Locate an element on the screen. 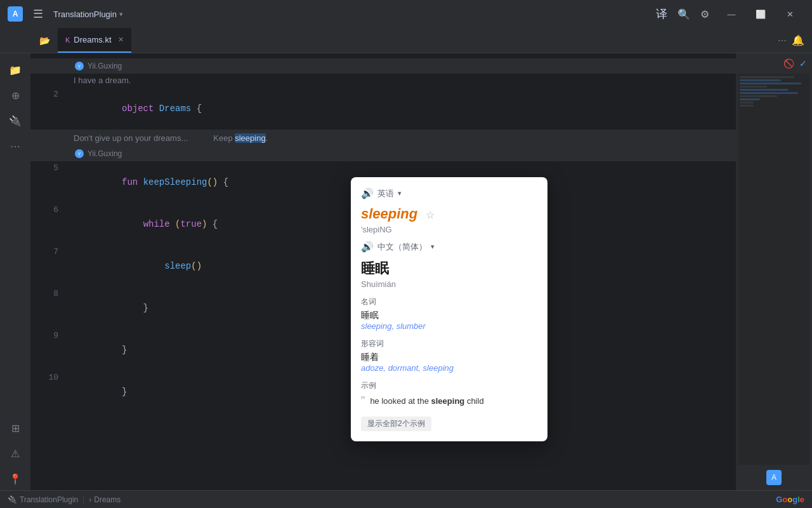 This screenshot has height=508, width=812. target-lang-row: 🔊 中文（简体） ▾ is located at coordinates (449, 246).